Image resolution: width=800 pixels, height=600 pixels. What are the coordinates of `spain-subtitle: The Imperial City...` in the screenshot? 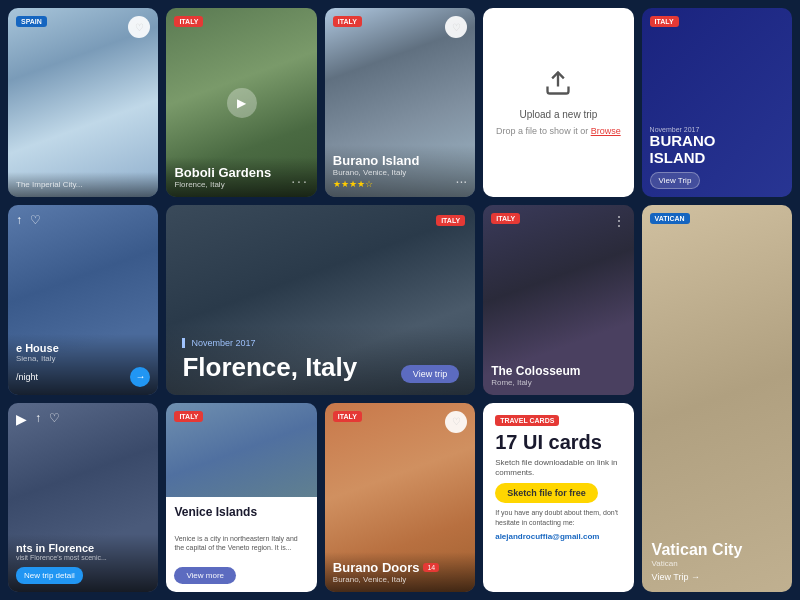 It's located at (83, 184).